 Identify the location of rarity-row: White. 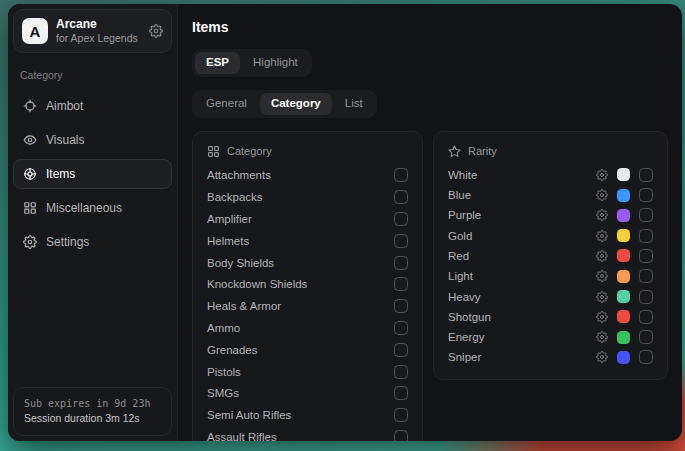
(550, 175).